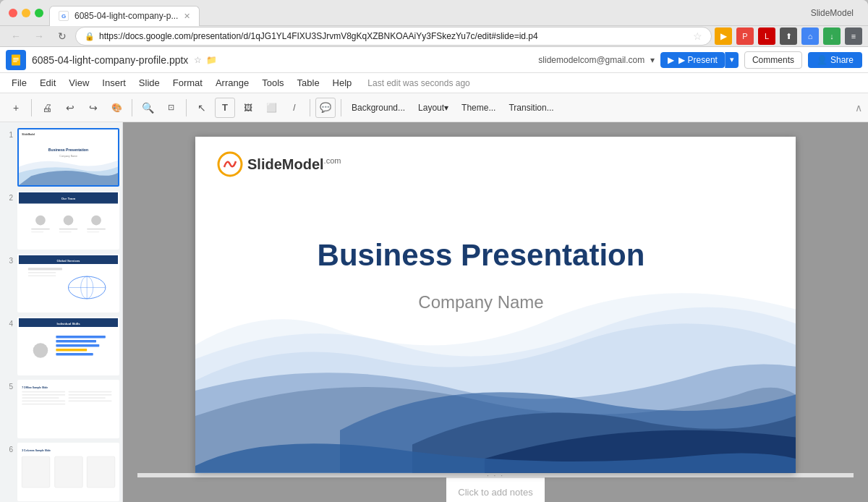 The image size is (868, 502). Describe the element at coordinates (188, 82) in the screenshot. I see `menu-format: Format` at that location.